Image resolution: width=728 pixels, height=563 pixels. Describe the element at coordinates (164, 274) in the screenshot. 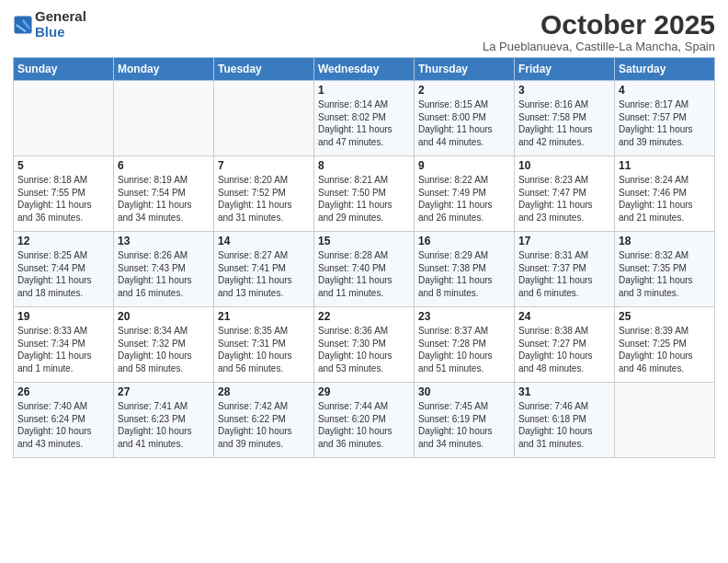

I see `day-info: Sunrise: 8:26 AM Sunset: 7:43 PM Dayligh…` at that location.